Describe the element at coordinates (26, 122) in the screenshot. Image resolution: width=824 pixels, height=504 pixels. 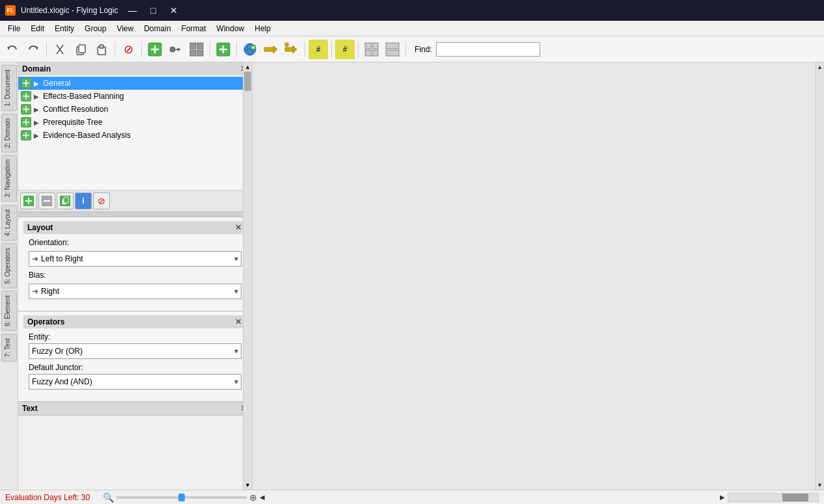
I see `domain-icon-prerequisite` at that location.